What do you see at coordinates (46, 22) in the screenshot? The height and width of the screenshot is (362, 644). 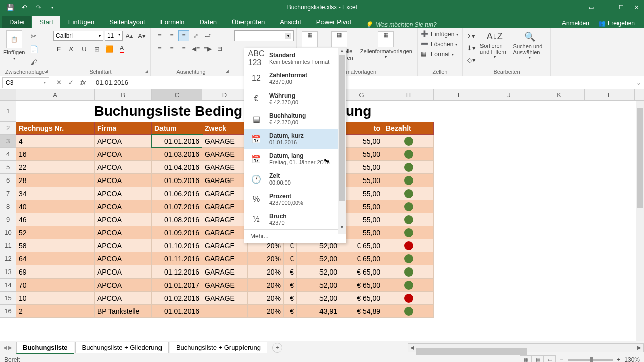 I see `tab-home: Start` at bounding box center [46, 22].